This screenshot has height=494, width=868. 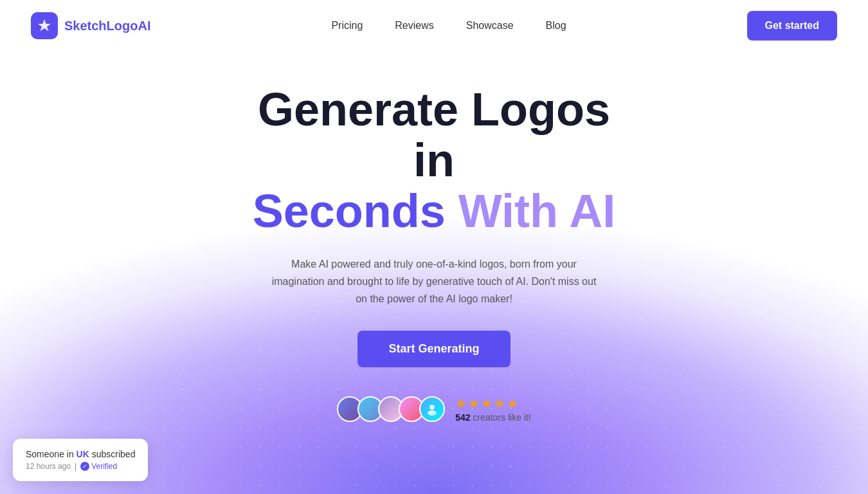 What do you see at coordinates (434, 26) in the screenshot?
I see `header: SketchLogoAI Pricing Reviews Showcase Bl…` at bounding box center [434, 26].